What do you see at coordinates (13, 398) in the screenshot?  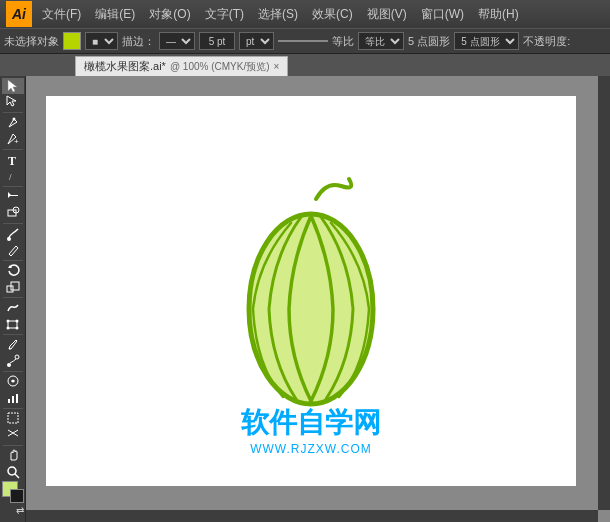 I see `column-chart-btn` at bounding box center [13, 398].